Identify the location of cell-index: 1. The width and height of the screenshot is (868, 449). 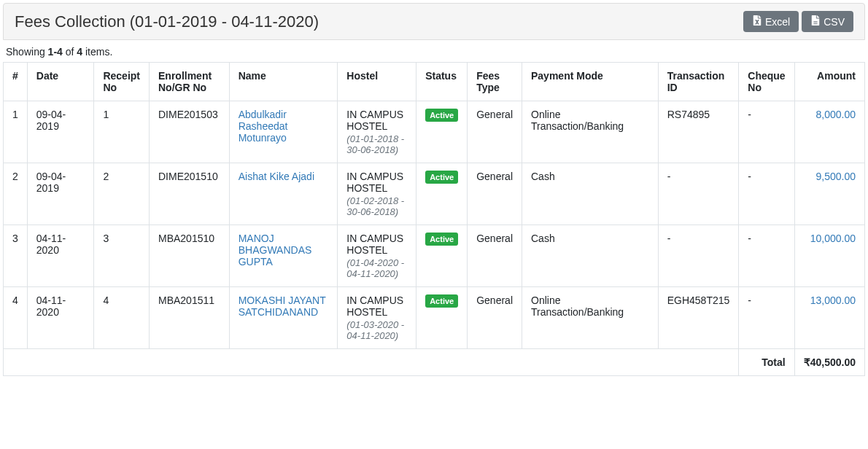
(16, 133).